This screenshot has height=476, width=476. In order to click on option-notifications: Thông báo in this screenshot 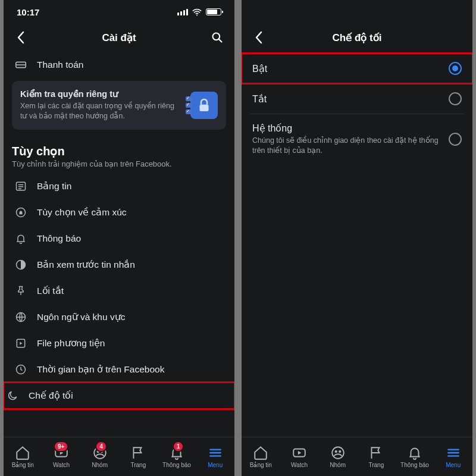, I will do `click(119, 239)`.